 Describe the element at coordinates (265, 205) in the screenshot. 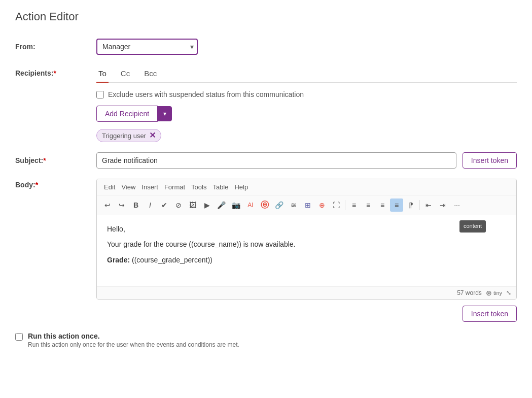

I see `toolbar-embed: ⓔ` at that location.